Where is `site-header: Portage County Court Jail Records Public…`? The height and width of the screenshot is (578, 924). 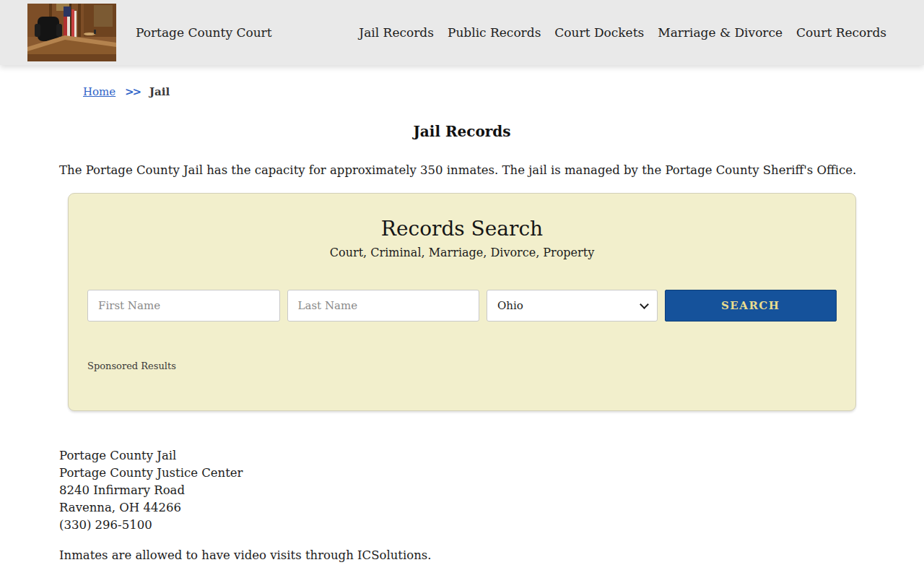 site-header: Portage County Court Jail Records Public… is located at coordinates (462, 33).